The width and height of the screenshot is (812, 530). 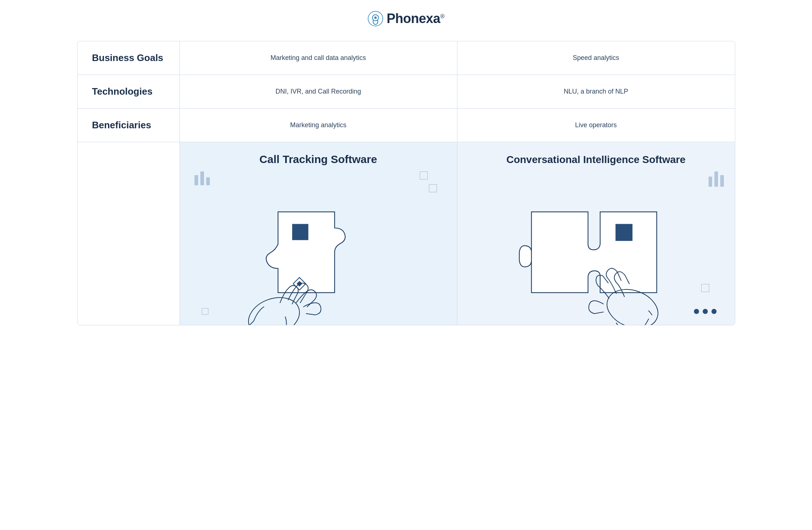 What do you see at coordinates (596, 58) in the screenshot?
I see `col2-business-goals: Speed analytics` at bounding box center [596, 58].